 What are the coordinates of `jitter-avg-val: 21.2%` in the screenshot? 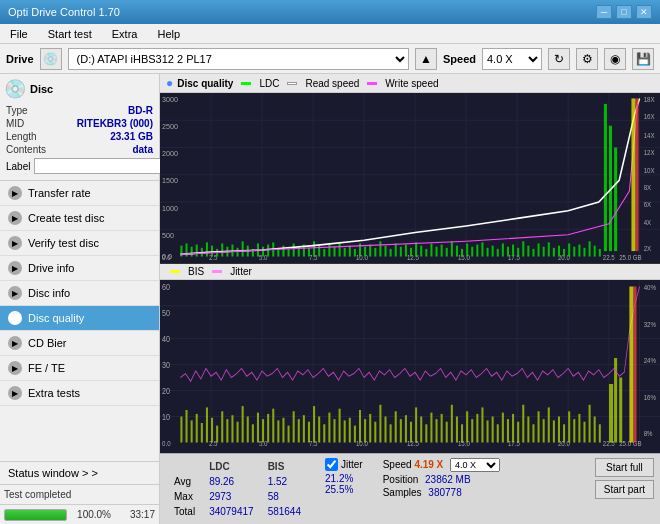 It's located at (339, 478).